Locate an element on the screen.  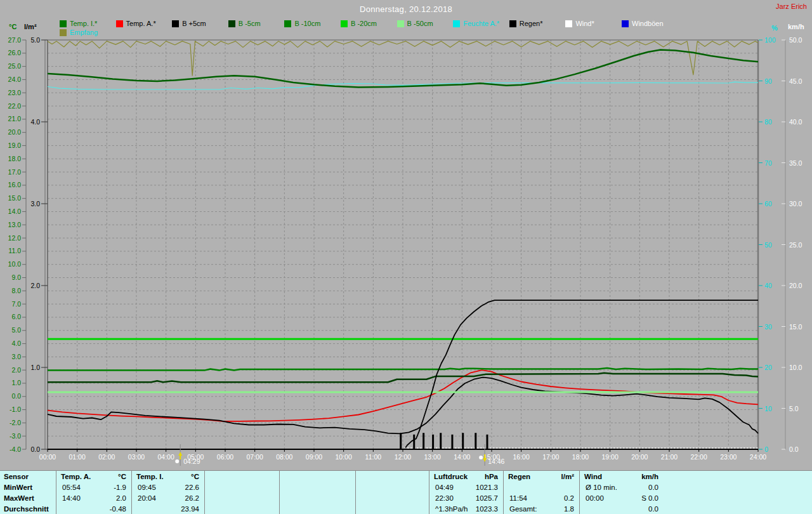
stat-value: -0.48 is located at coordinates (94, 509).